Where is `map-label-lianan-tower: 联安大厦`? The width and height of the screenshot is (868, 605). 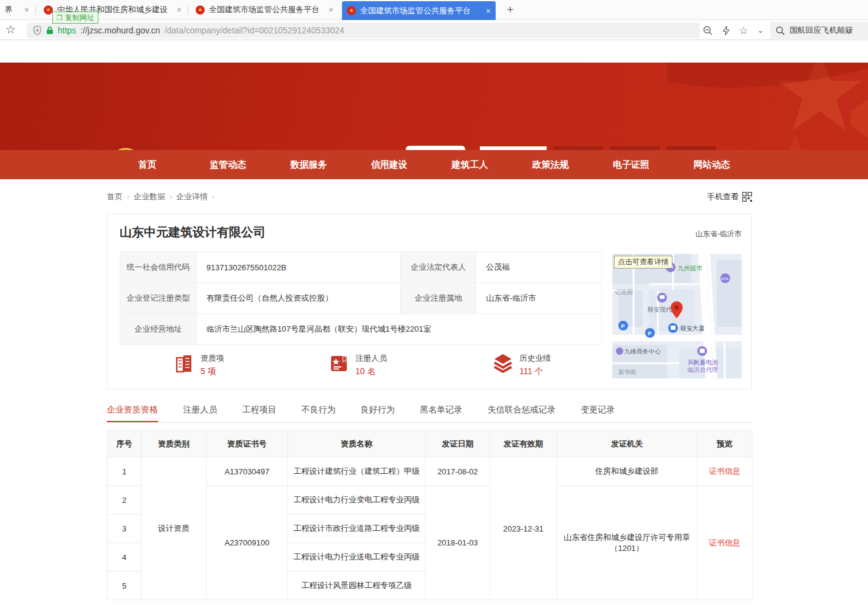 map-label-lianan-tower: 联安大厦 is located at coordinates (692, 328).